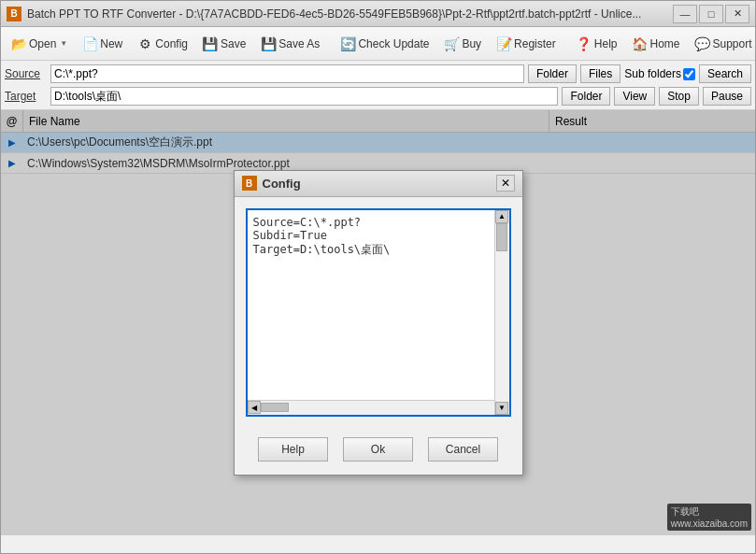 The image size is (756, 554). Describe the element at coordinates (371, 304) in the screenshot. I see `config-textarea: Source=C:\*.ppt? Subdir=True Target=D:\t…` at that location.